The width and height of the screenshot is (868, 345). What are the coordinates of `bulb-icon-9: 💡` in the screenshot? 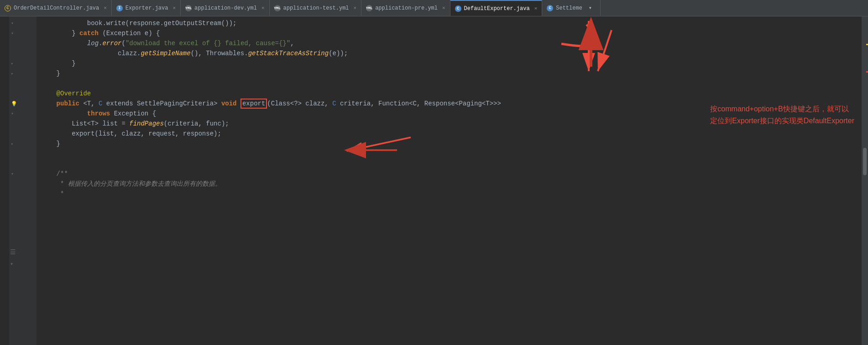 It's located at (14, 104).